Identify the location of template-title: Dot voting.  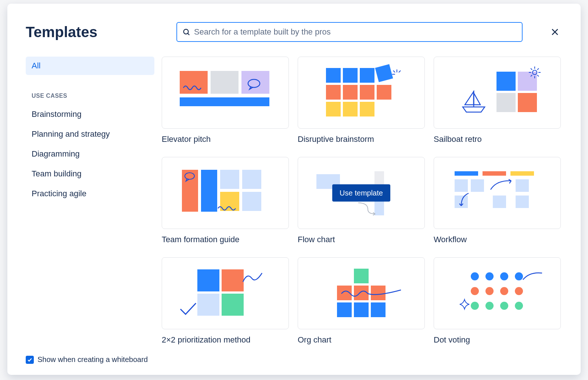
(497, 340).